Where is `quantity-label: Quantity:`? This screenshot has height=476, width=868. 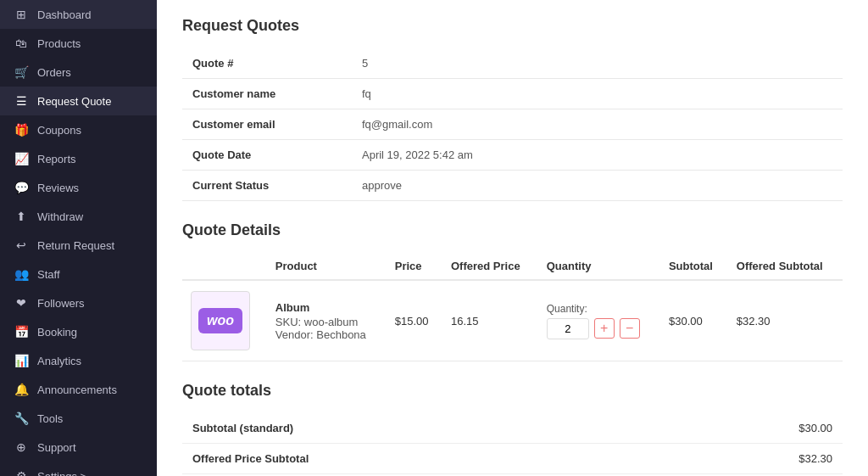
quantity-label: Quantity: is located at coordinates (567, 309).